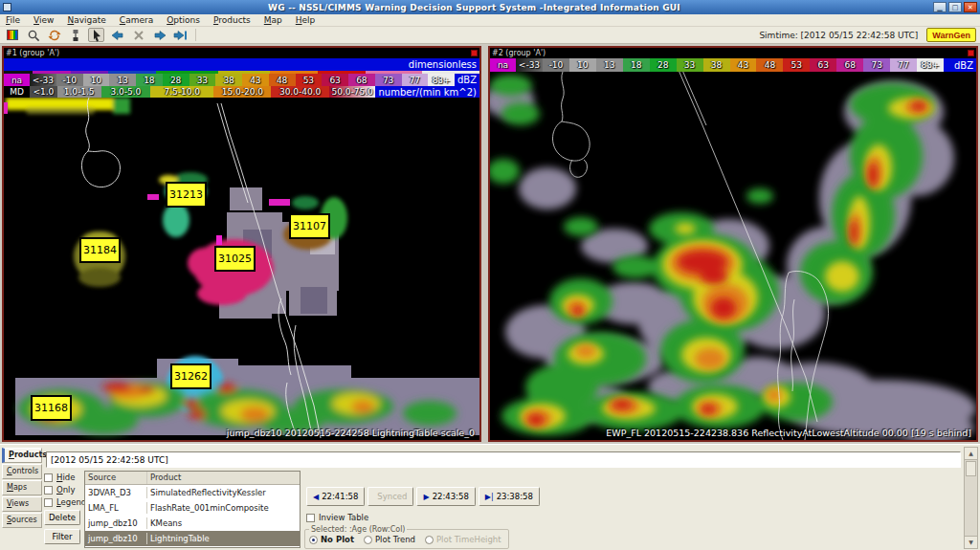  What do you see at coordinates (241, 65) in the screenshot?
I see `panel1-dimensionless-colorbar: dimensionless` at bounding box center [241, 65].